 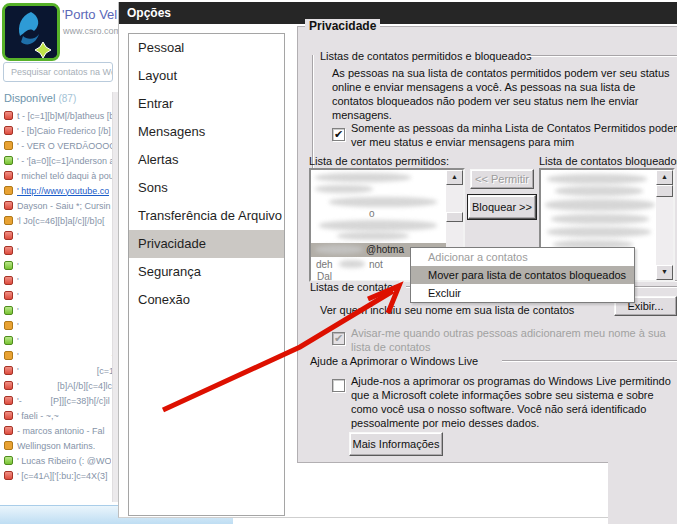 I want to click on contact-name: ' Lucas Ribeiro (: @WO, so click(x=64, y=461).